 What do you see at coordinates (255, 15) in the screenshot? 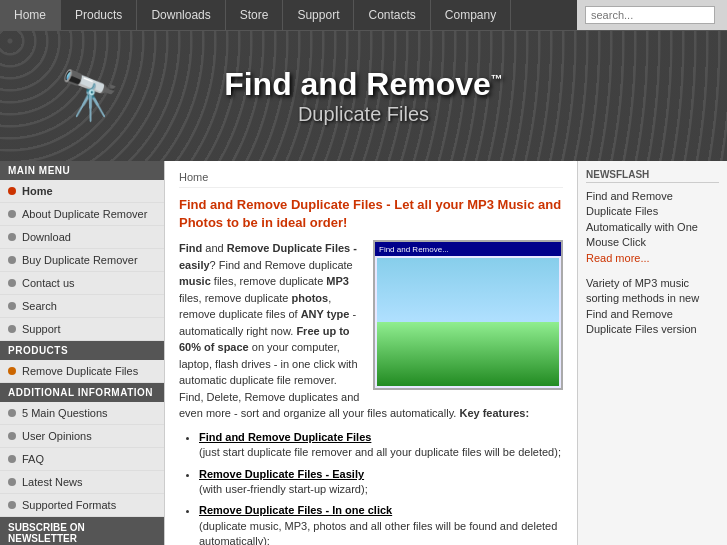
I see `nav-store: Store` at bounding box center [255, 15].